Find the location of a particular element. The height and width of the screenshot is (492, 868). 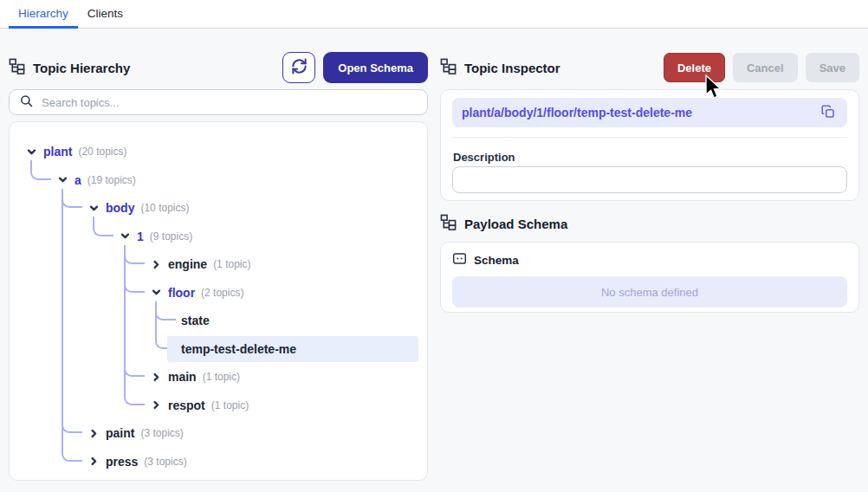

tree-node-label: temp-test-delete-me is located at coordinates (239, 349).